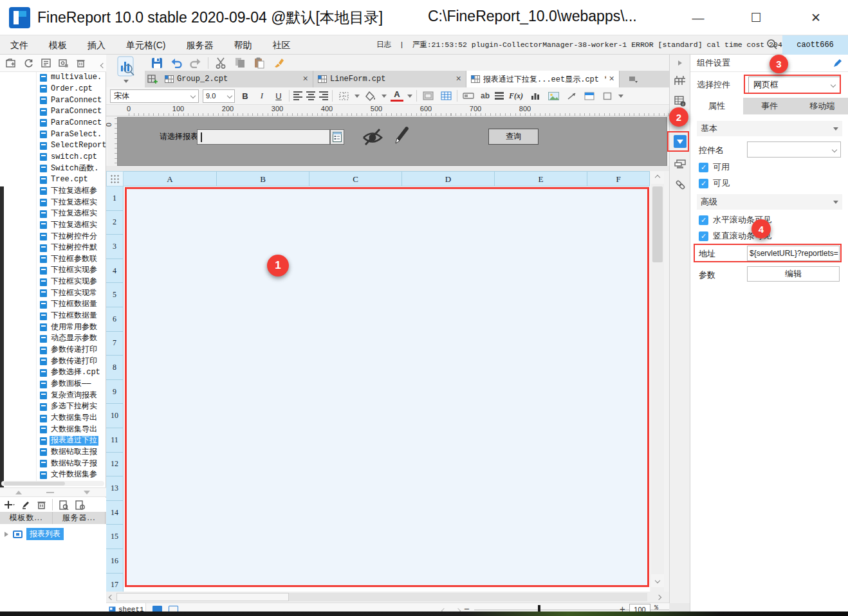  What do you see at coordinates (115, 392) in the screenshot?
I see `row-header: 9` at bounding box center [115, 392].